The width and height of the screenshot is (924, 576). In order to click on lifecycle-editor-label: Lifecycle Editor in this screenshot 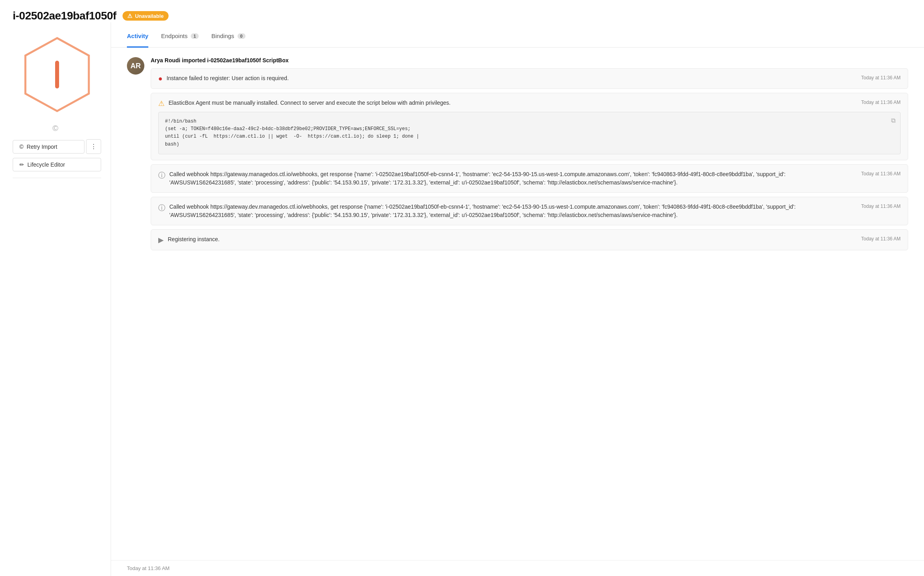, I will do `click(46, 165)`.